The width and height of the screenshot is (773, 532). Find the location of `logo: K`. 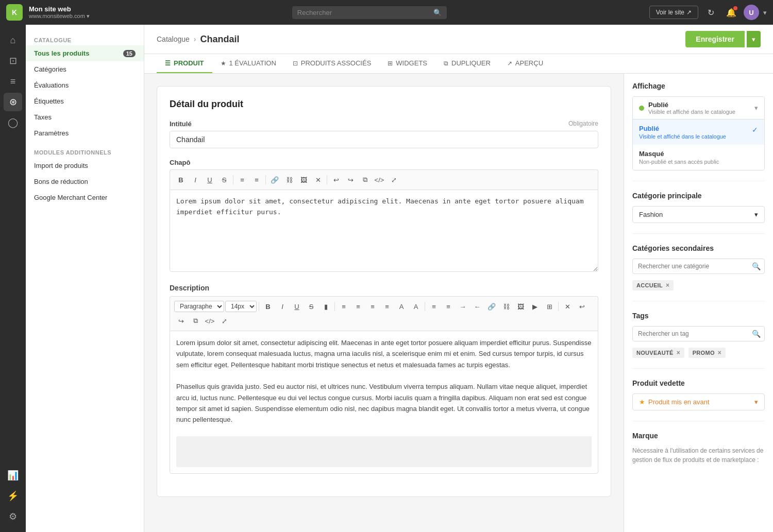

logo: K is located at coordinates (14, 12).